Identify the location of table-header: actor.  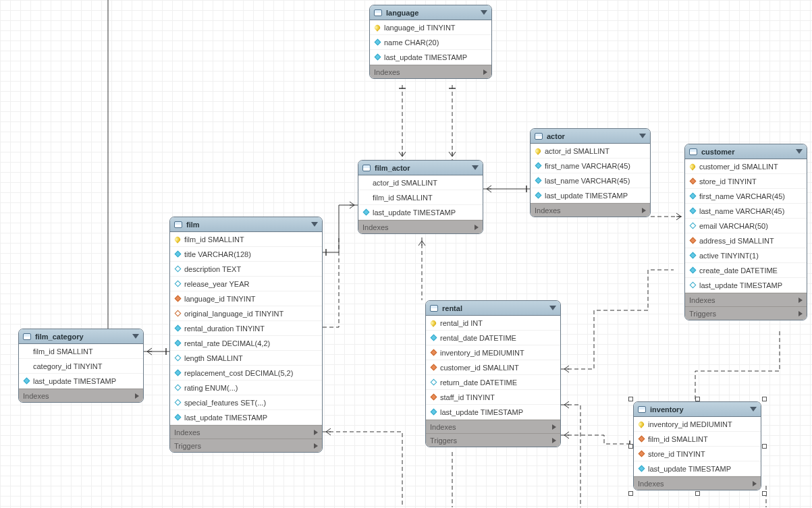
(590, 136).